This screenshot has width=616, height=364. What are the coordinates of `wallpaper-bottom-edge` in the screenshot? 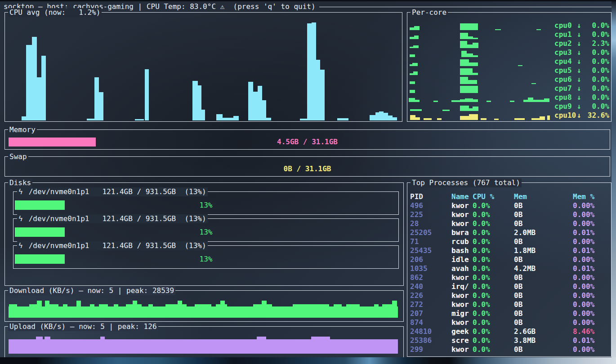 It's located at (308, 360).